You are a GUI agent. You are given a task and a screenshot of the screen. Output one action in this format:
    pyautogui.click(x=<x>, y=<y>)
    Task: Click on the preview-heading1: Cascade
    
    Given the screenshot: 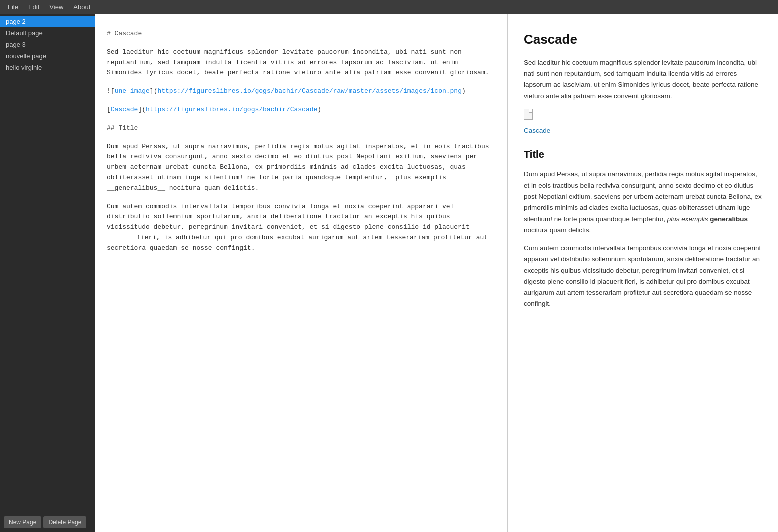 What is the action you would take?
    pyautogui.click(x=643, y=40)
    